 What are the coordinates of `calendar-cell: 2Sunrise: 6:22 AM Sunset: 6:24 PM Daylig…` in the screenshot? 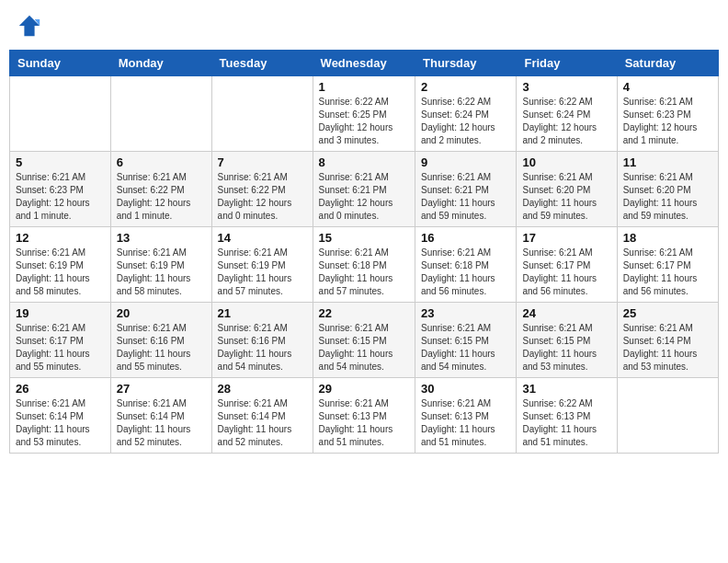 It's located at (466, 114).